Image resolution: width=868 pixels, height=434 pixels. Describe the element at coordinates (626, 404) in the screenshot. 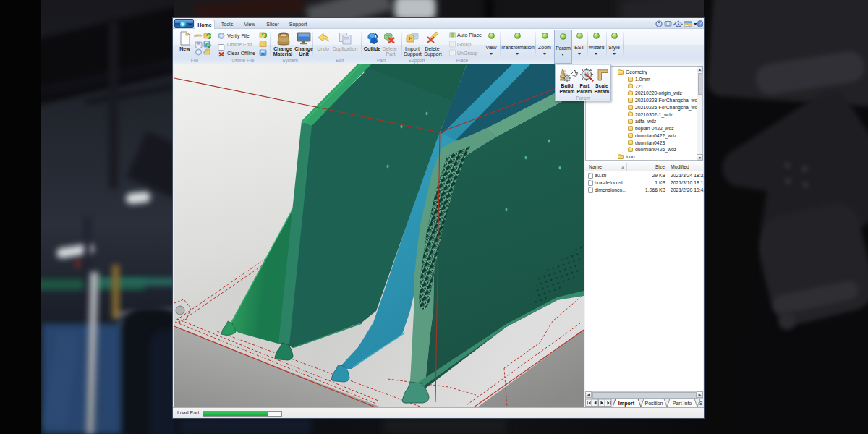

I see `svg-text: Import` at that location.